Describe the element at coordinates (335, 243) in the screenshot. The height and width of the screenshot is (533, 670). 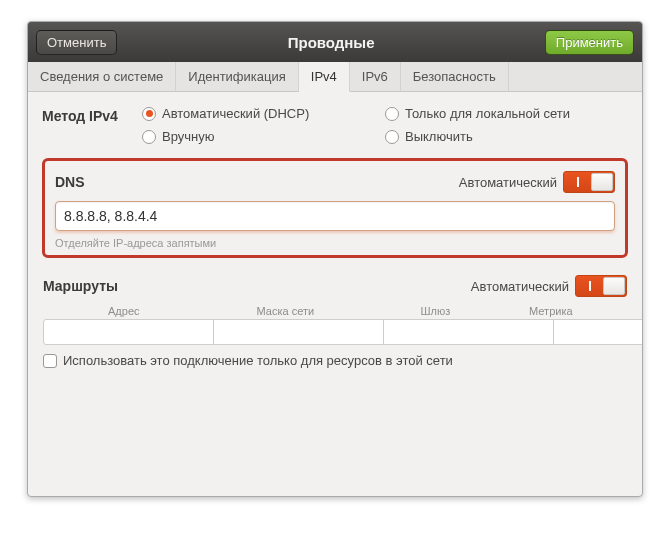
I see `dns-hint: Отделяйте IP-адреса запятыми` at that location.